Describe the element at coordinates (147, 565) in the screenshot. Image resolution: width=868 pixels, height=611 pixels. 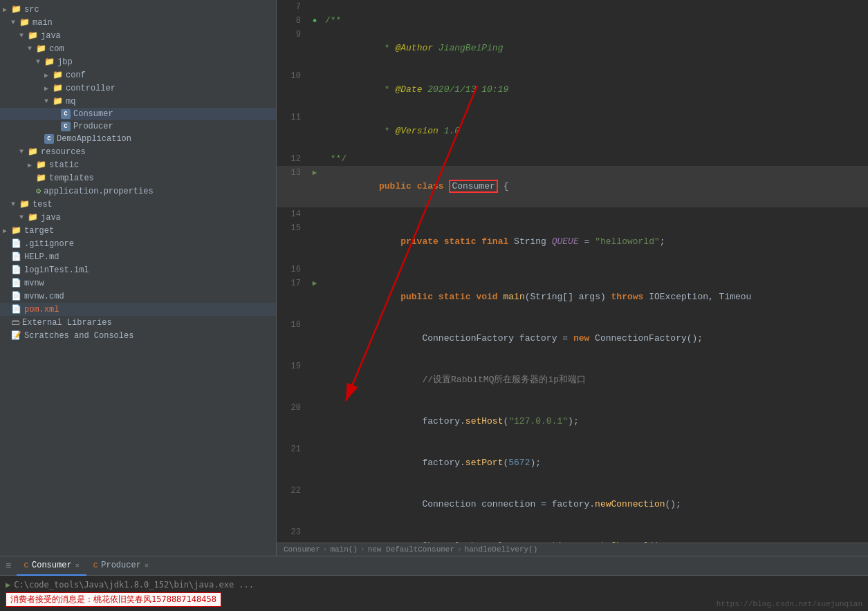
I see `tab-close-producer: ✕` at that location.